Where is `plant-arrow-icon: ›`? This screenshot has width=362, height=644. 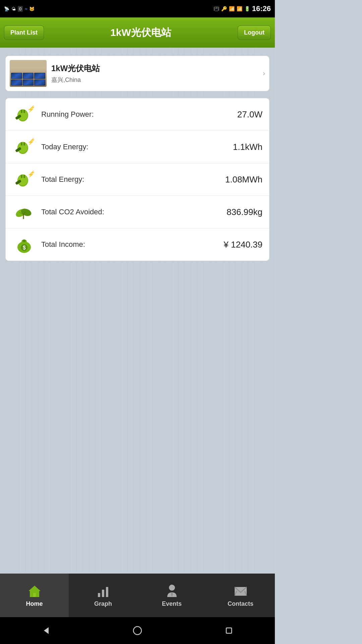 plant-arrow-icon: › is located at coordinates (264, 73).